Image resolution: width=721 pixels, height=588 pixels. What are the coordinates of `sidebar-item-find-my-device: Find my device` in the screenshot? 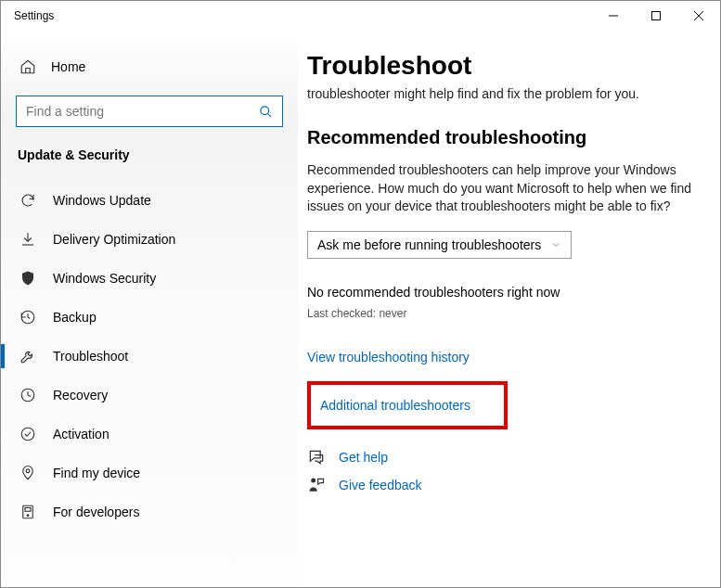 It's located at (149, 473).